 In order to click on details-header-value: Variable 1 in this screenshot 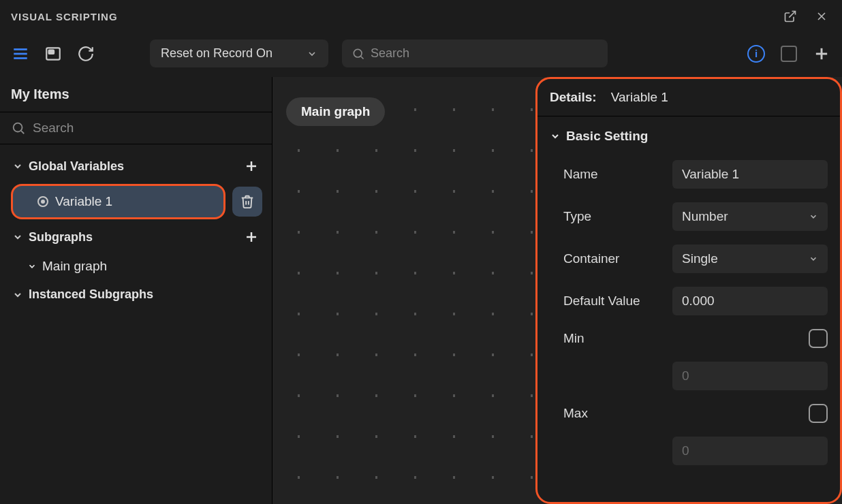, I will do `click(640, 97)`.